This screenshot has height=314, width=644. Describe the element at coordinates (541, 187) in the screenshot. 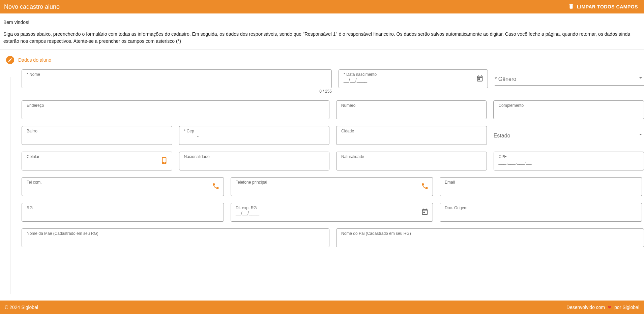

I see `email-field: Email` at that location.